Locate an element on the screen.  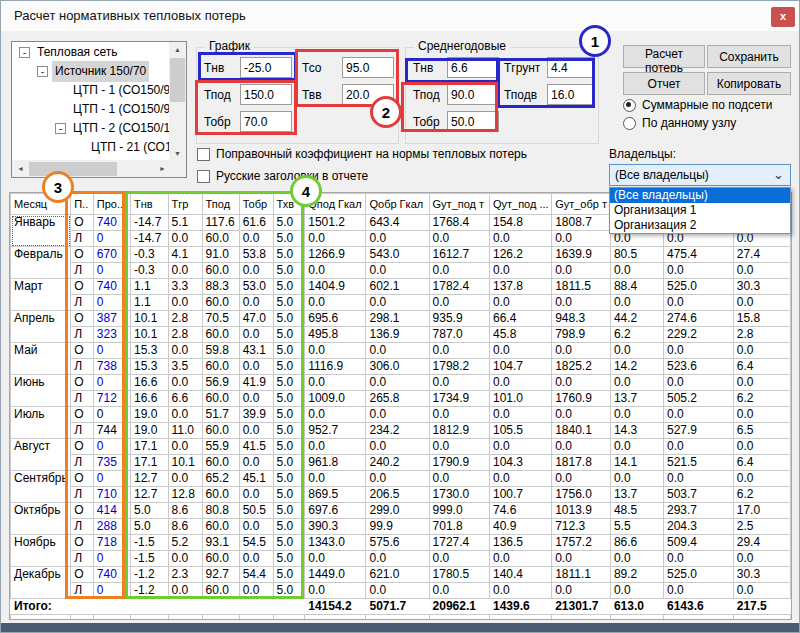
table-cell: 2.8 is located at coordinates (185, 319).